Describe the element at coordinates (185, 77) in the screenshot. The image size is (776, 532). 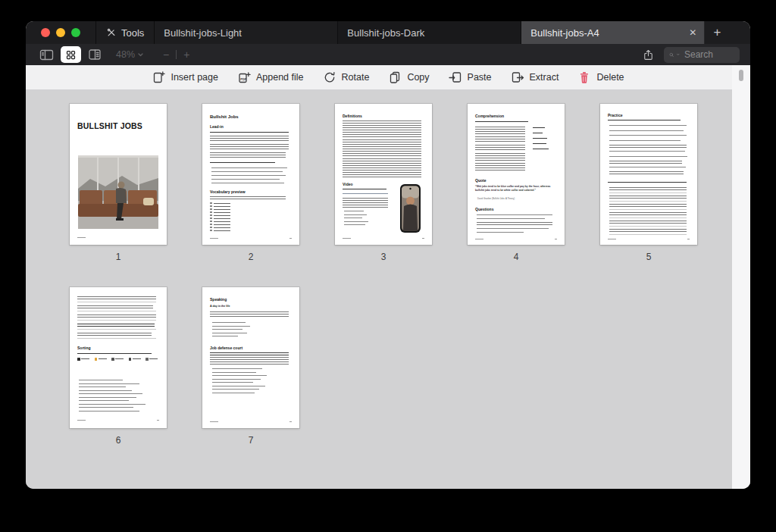
I see `insert-page-button: Insert page` at that location.